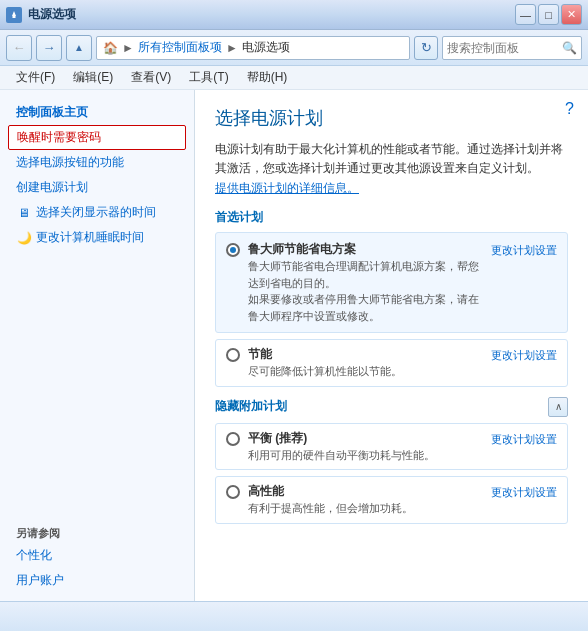 Image resolution: width=588 pixels, height=631 pixels. I want to click on menu-edit: 编辑(E), so click(93, 78).